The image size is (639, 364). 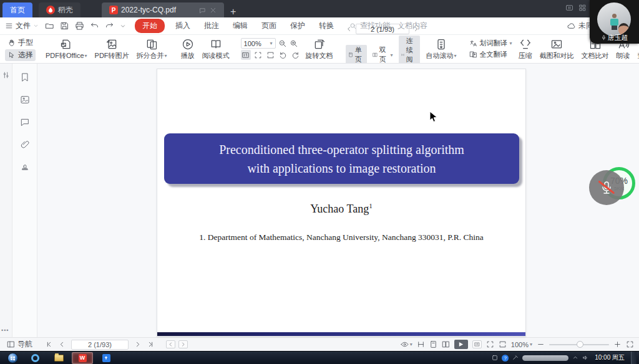 I want to click on mic-muted-button, so click(x=607, y=188).